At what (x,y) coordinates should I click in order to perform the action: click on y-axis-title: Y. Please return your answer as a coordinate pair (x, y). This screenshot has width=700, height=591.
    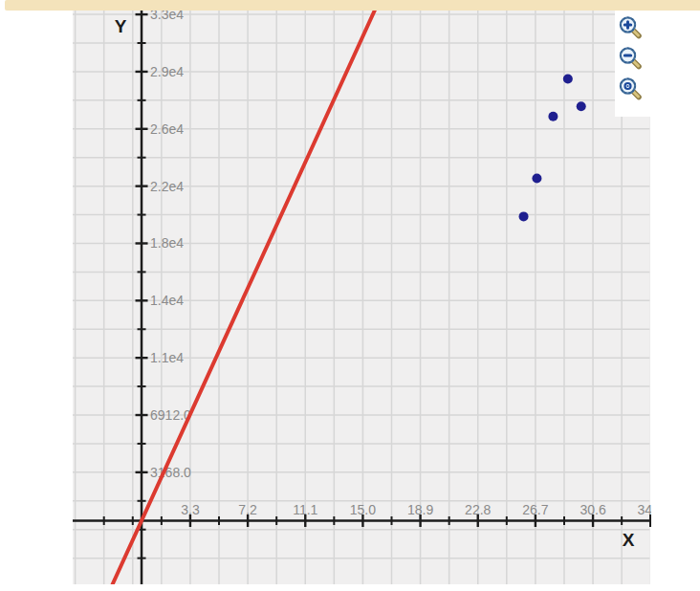
    Looking at the image, I should click on (120, 27).